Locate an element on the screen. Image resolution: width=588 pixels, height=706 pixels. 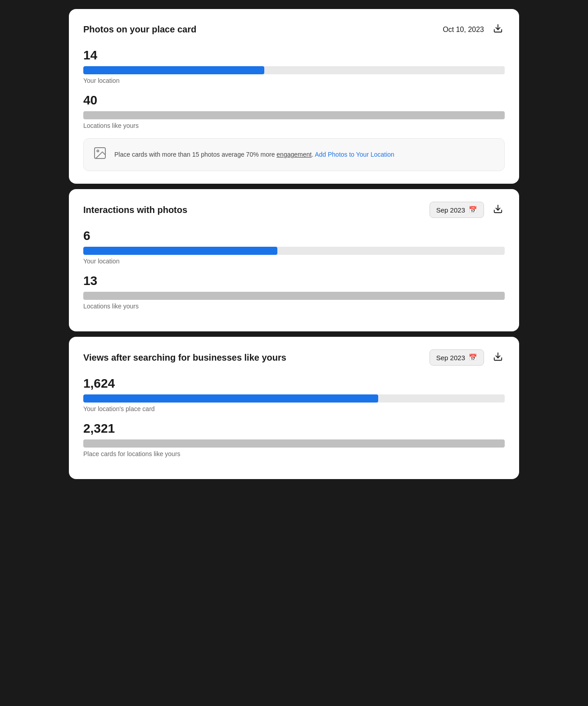
add-photos-link: Add Photos to Your Location is located at coordinates (355, 154).